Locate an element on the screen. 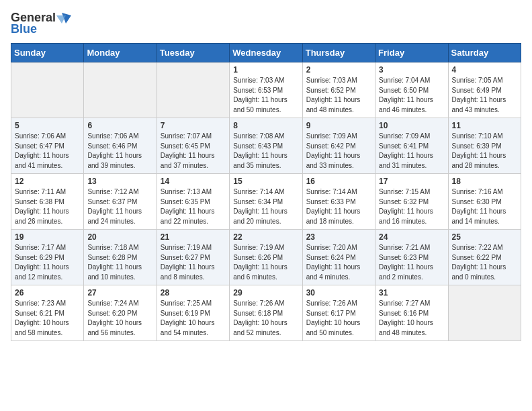 Image resolution: width=532 pixels, height=411 pixels. day-number: 4 is located at coordinates (485, 70).